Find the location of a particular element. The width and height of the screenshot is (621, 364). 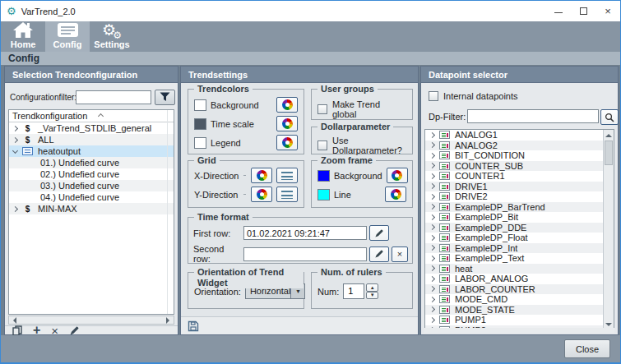

second-row-edit-button is located at coordinates (379, 255).